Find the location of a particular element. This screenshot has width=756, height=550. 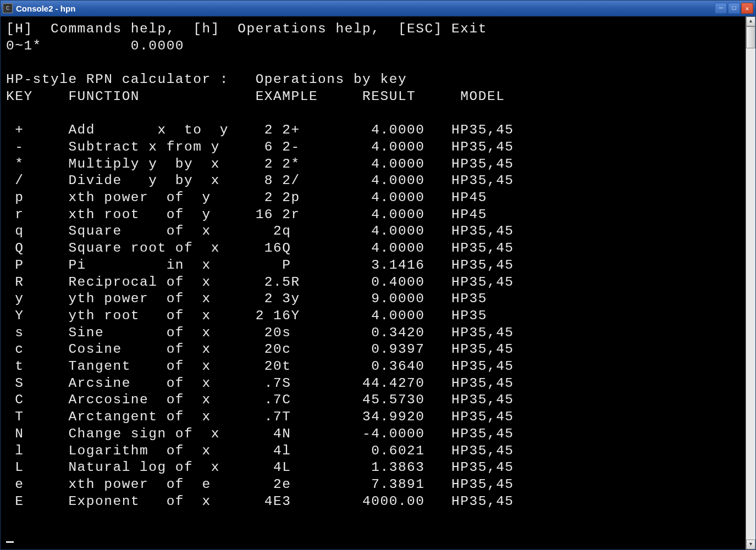

minimize-button: ─ is located at coordinates (721, 8).